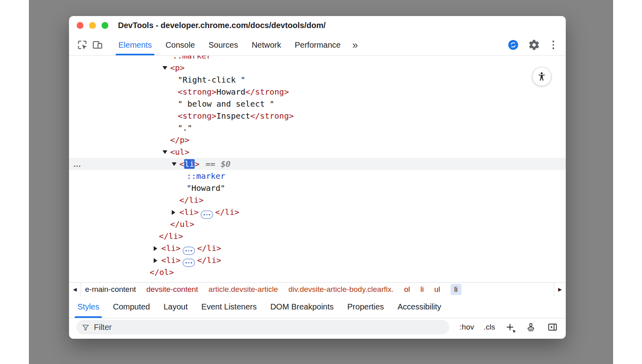 The width and height of the screenshot is (642, 364). I want to click on breadcrumb-scroll-left-button: ◀, so click(75, 289).